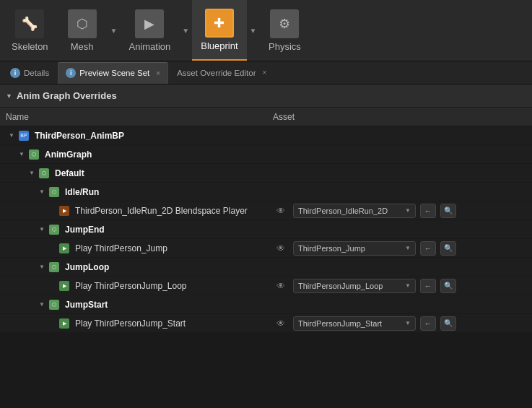 The image size is (532, 408). I want to click on node-label: JumpEnd, so click(85, 230).